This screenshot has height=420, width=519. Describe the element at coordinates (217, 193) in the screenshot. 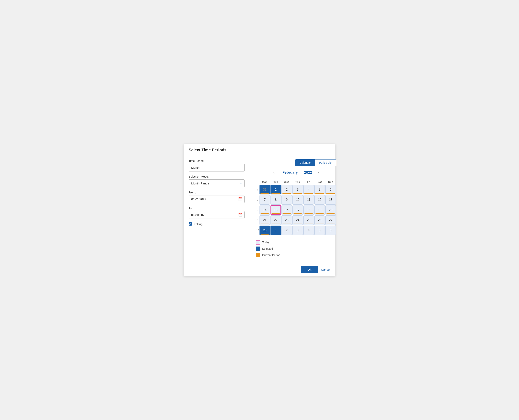

I see `from-label: From:` at that location.